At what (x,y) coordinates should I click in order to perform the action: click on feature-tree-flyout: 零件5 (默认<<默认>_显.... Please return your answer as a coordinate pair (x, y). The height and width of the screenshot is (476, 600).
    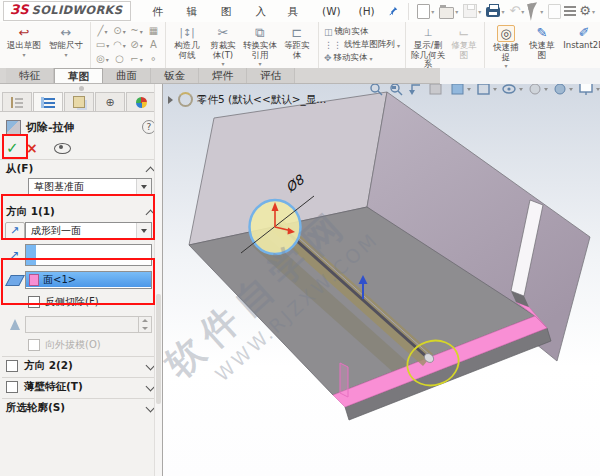
    Looking at the image, I should click on (247, 100).